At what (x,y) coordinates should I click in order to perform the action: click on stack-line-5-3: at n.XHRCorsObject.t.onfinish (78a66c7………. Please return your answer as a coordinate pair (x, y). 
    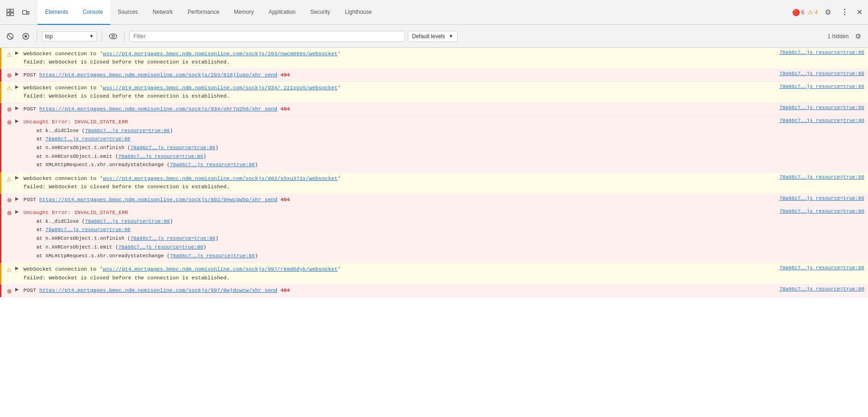
    Looking at the image, I should click on (140, 148).